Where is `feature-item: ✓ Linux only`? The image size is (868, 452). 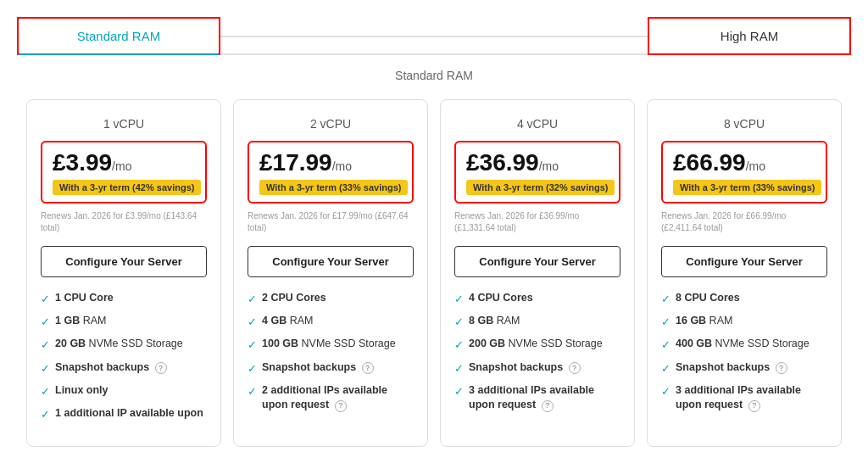 feature-item: ✓ Linux only is located at coordinates (124, 392).